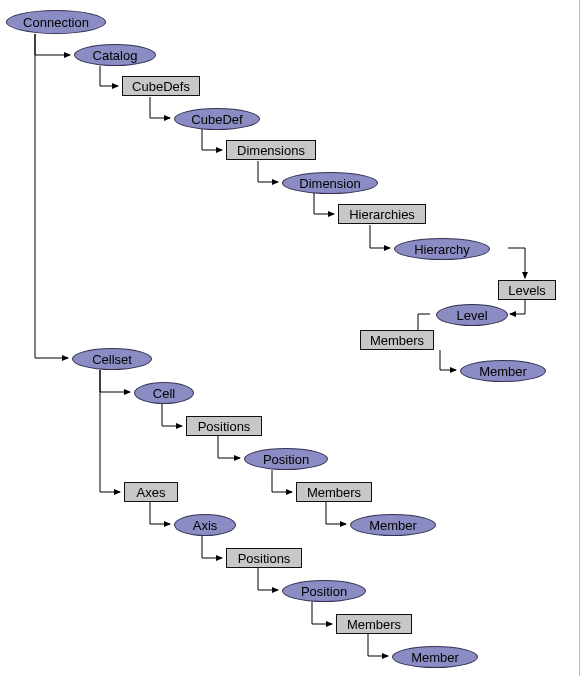 The width and height of the screenshot is (586, 681). Describe the element at coordinates (397, 340) in the screenshot. I see `node-members-1: Members` at that location.